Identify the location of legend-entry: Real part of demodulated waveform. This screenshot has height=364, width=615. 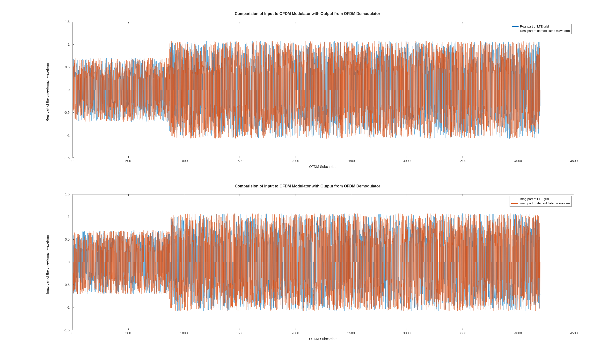
(541, 31).